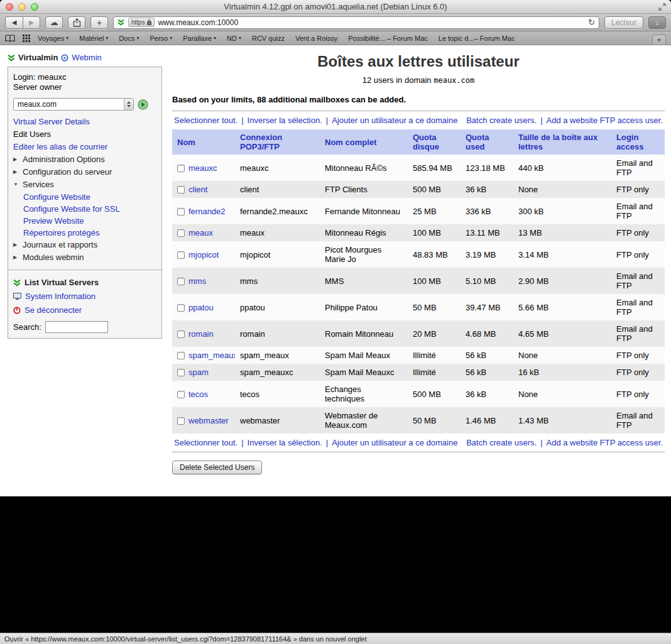 Image resolution: width=671 pixels, height=644 pixels. Describe the element at coordinates (16, 185) in the screenshot. I see `chevron-down-icon: ▼` at that location.